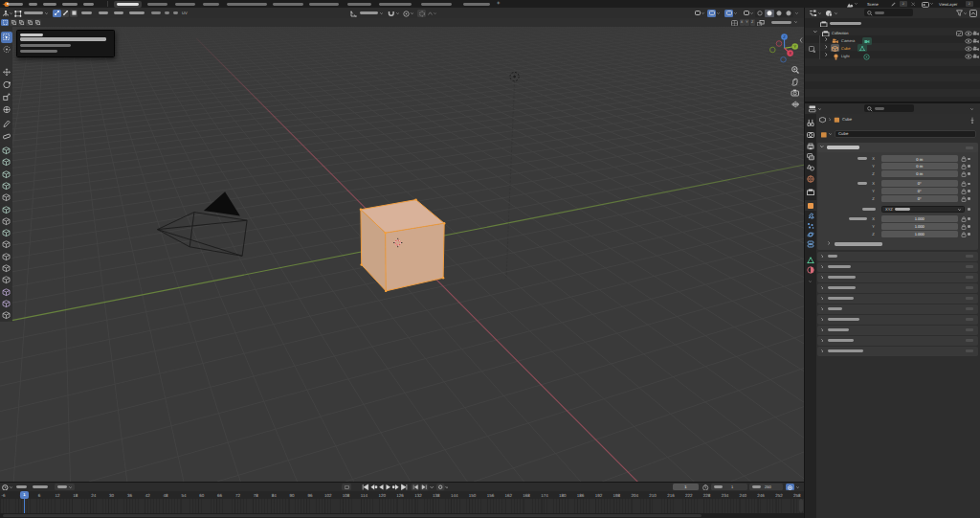 The width and height of the screenshot is (980, 518). What do you see at coordinates (491, 496) in the screenshot?
I see `svg-text: 156` at bounding box center [491, 496].